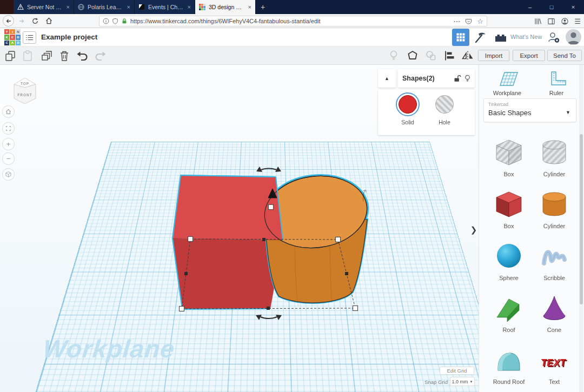  What do you see at coordinates (529, 55) in the screenshot?
I see `export-button: Export` at bounding box center [529, 55].